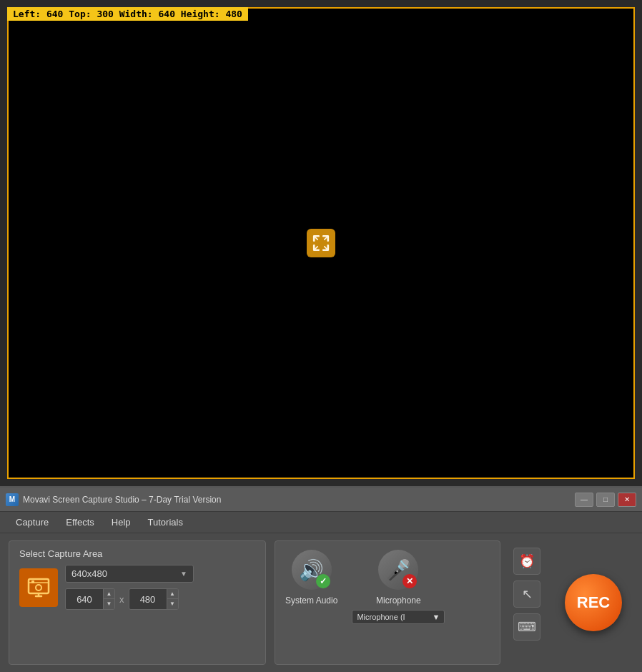 The height and width of the screenshot is (672, 642). I want to click on position-label: Left: 640 Top: 300 Width: 640 Height: 48…, so click(127, 14).